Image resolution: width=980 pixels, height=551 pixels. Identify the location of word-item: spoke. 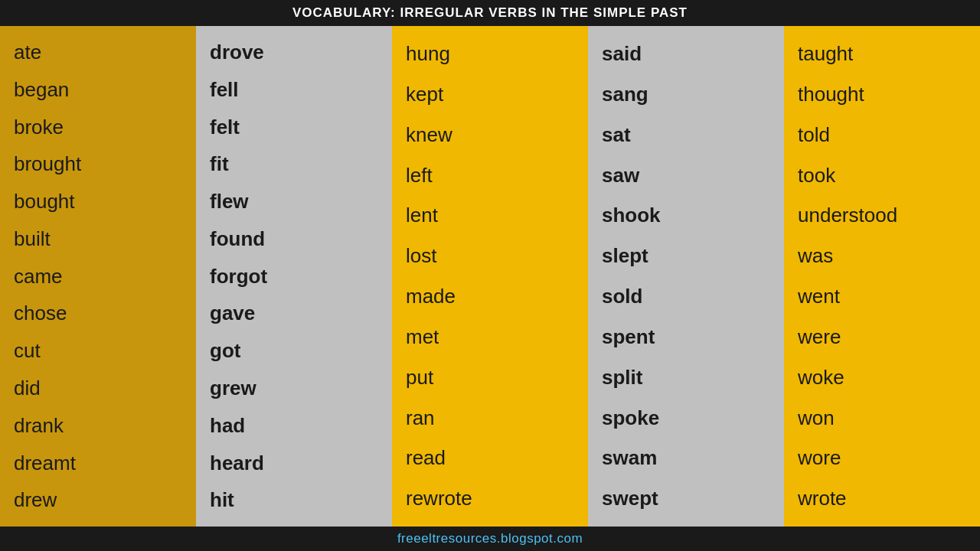
(686, 418).